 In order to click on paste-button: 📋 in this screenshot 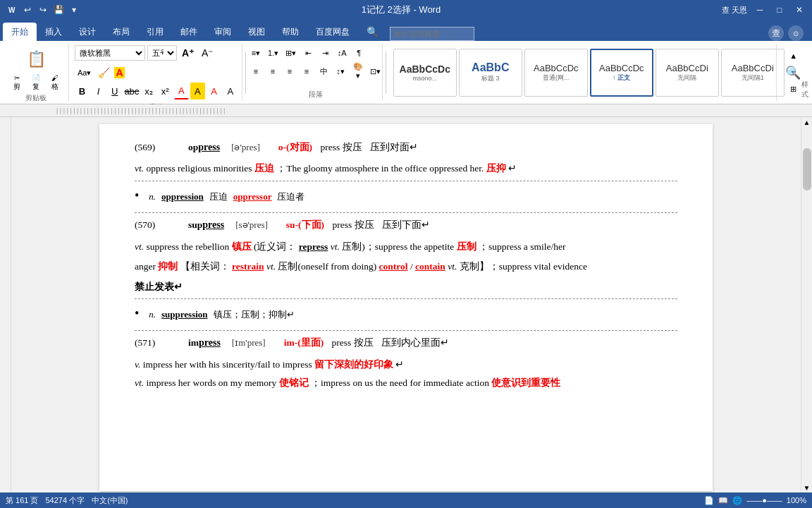, I will do `click(36, 59)`.